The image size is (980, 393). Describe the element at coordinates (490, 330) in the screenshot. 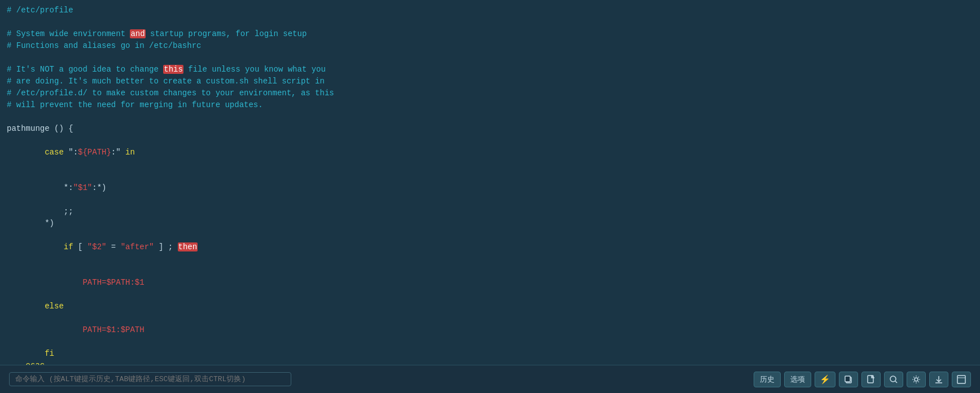

I see `code-line-19: PATH=$1:$PATH` at that location.